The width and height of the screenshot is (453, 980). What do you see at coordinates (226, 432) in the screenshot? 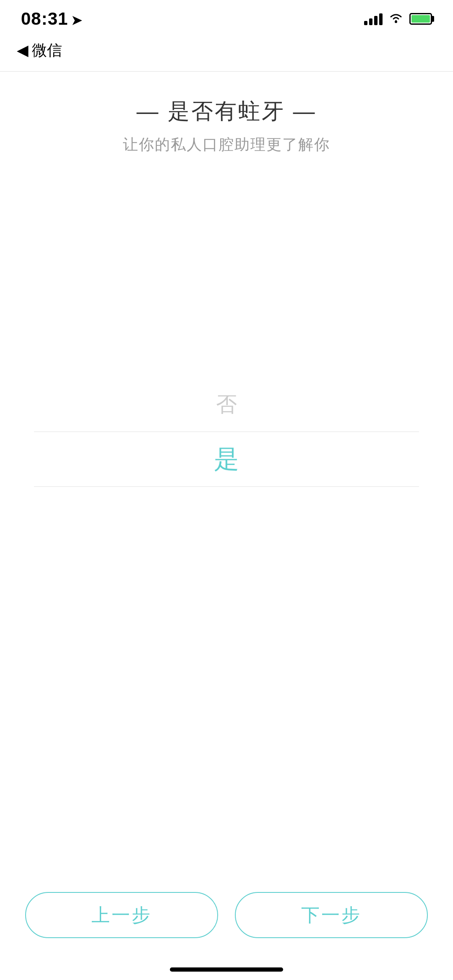
I see `picker-container: 否 是` at bounding box center [226, 432].